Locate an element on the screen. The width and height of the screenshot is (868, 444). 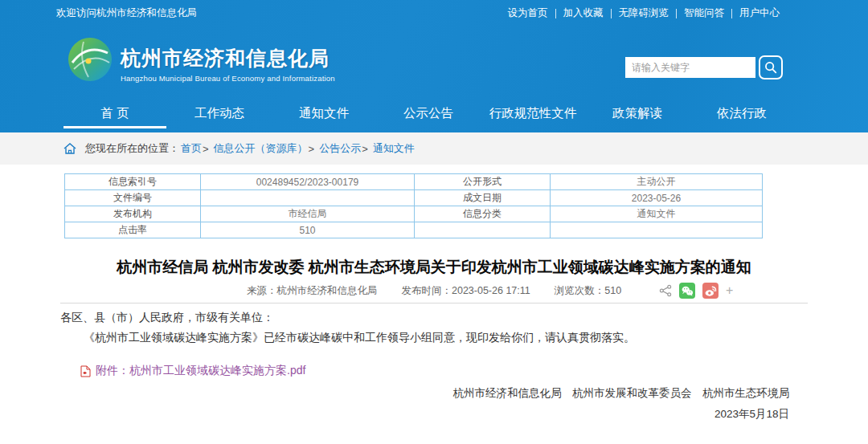
topbar: 欢迎访问杭州市经济和信息化局 设为首页 加入收藏 无障碍浏览 智能问答 用户中心 is located at coordinates (434, 13).